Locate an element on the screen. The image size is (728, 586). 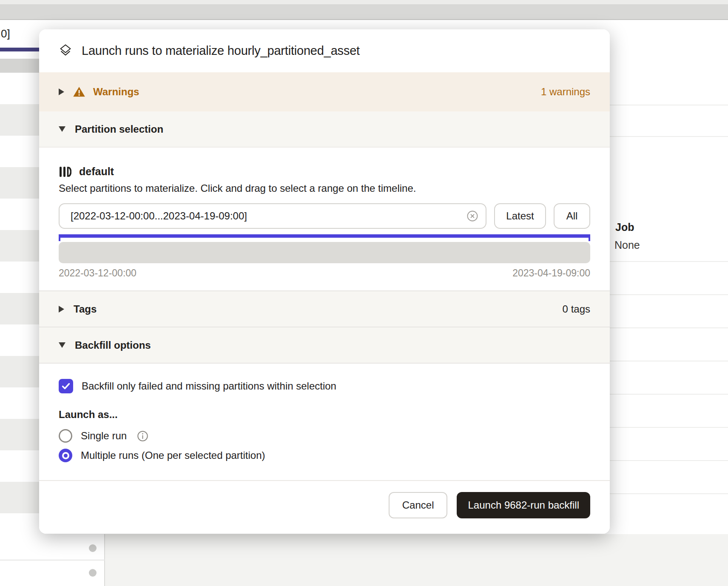
all-button: All is located at coordinates (572, 216).